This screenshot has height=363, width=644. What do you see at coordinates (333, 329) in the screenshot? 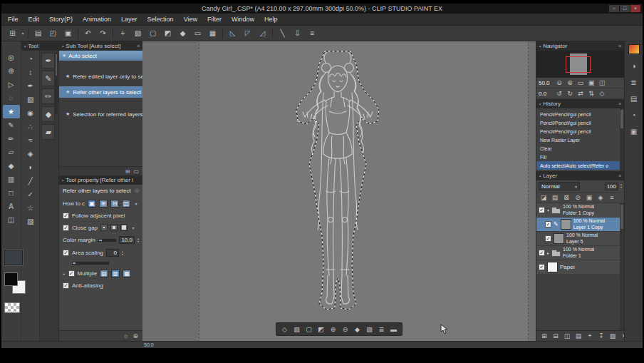
I see `expand-selection-icon: ⊕` at bounding box center [333, 329].